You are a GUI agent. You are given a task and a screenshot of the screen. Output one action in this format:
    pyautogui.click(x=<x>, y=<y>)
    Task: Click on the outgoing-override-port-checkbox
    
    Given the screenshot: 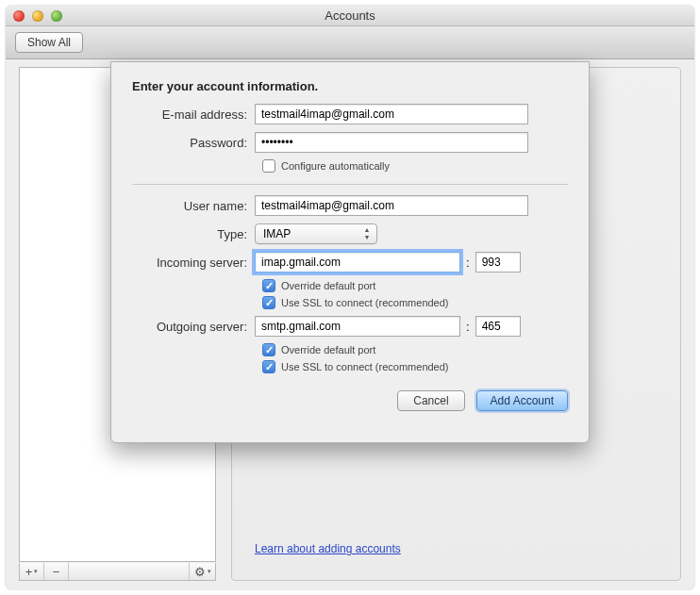 What is the action you would take?
    pyautogui.click(x=269, y=350)
    